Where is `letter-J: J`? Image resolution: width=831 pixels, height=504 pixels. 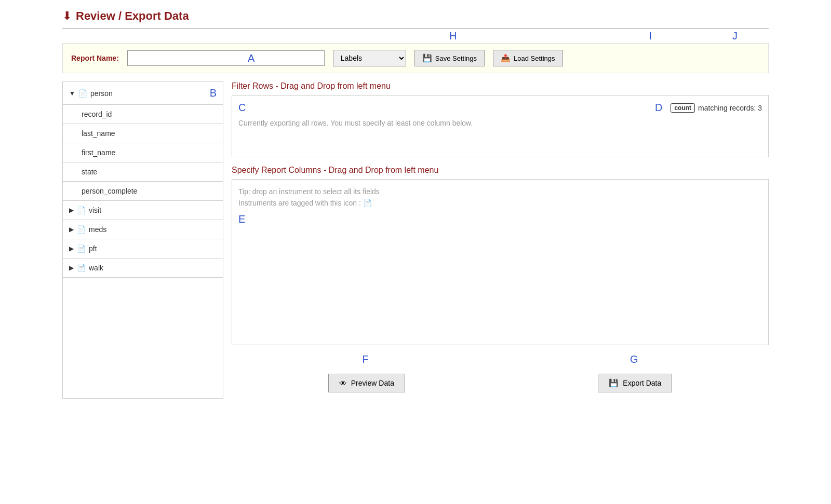
letter-J: J is located at coordinates (735, 36).